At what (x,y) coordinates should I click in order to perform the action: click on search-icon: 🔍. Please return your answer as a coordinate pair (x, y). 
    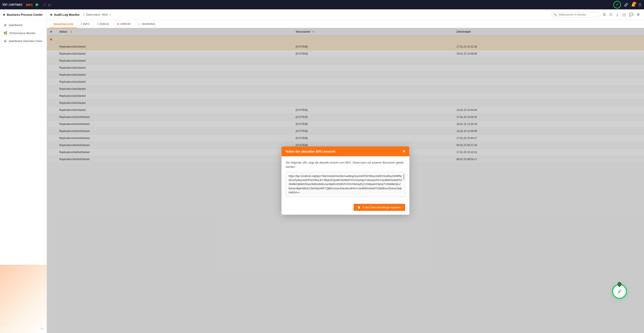
    Looking at the image, I should click on (556, 15).